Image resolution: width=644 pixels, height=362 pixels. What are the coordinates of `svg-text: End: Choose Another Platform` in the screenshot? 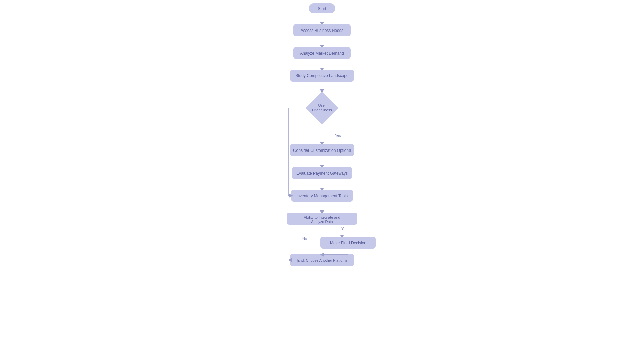 It's located at (322, 260).